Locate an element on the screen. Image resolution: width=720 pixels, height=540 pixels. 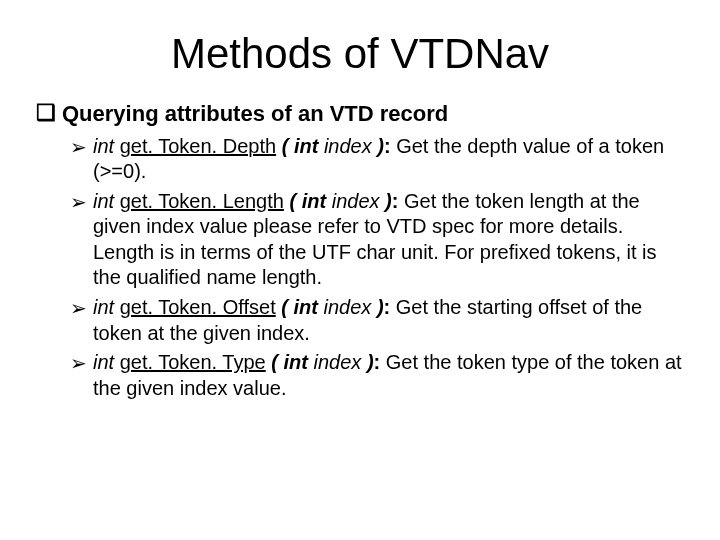
section-heading: Querying attributes of an VTD record is located at coordinates (255, 114).